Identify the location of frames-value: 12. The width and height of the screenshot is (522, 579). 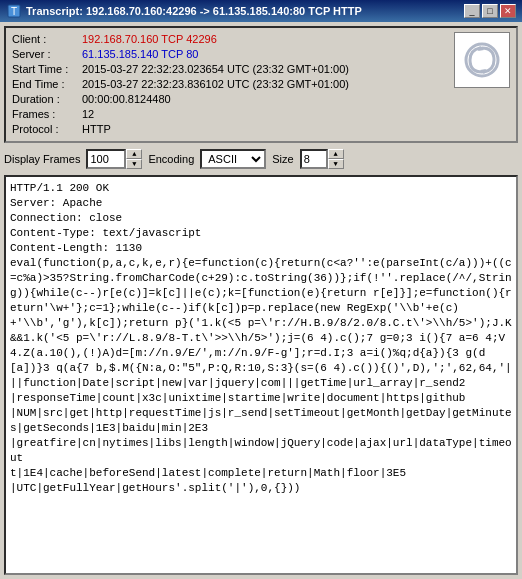
(88, 114).